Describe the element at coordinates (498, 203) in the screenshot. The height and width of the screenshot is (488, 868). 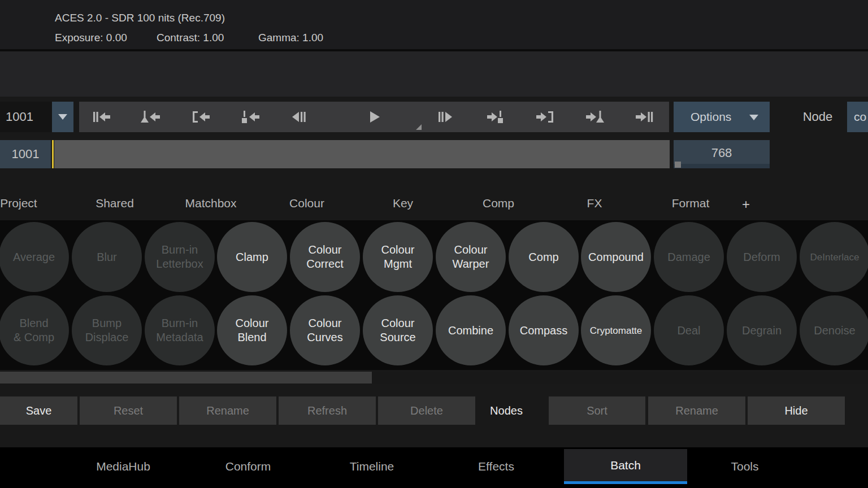
I see `bin-tab-comp: Comp` at that location.